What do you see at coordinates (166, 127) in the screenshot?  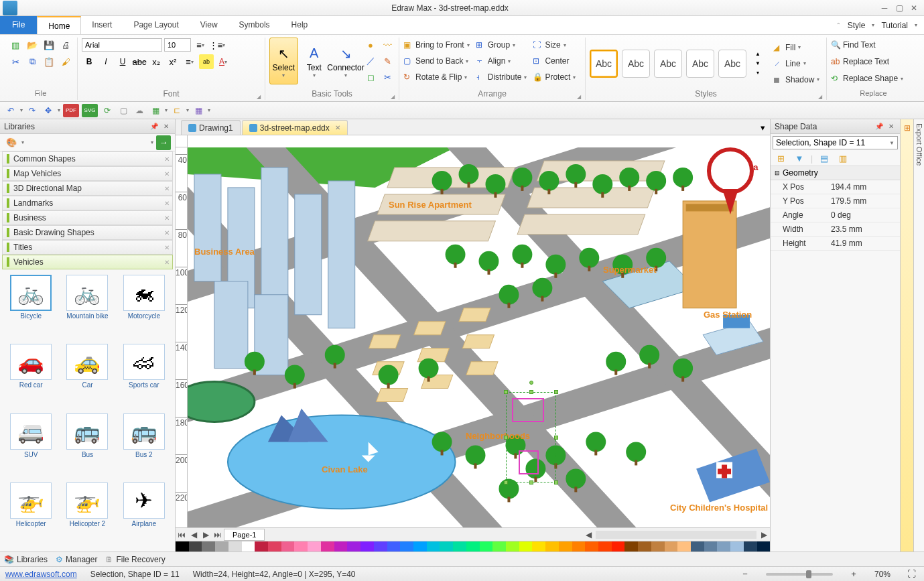 I see `panel-close-icon: ✕` at bounding box center [166, 127].